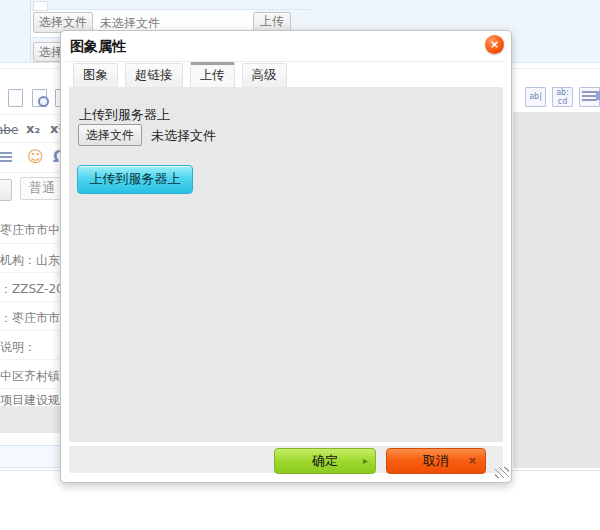 Image resolution: width=600 pixels, height=530 pixels. I want to click on header-separator, so click(285, 62).